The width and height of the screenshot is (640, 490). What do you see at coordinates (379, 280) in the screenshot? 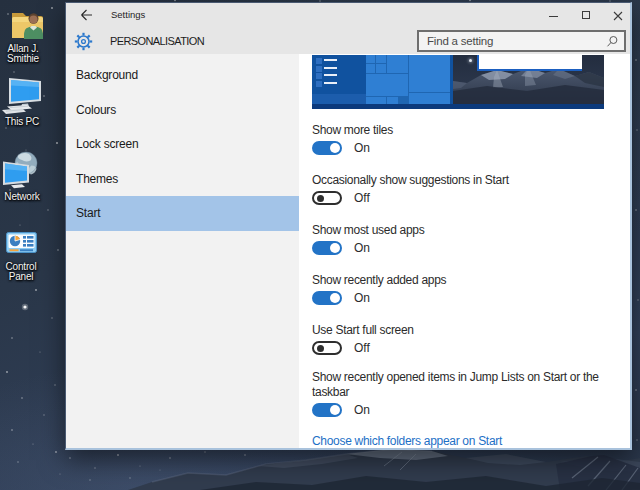
I see `setting-label: Show recently added apps` at bounding box center [379, 280].